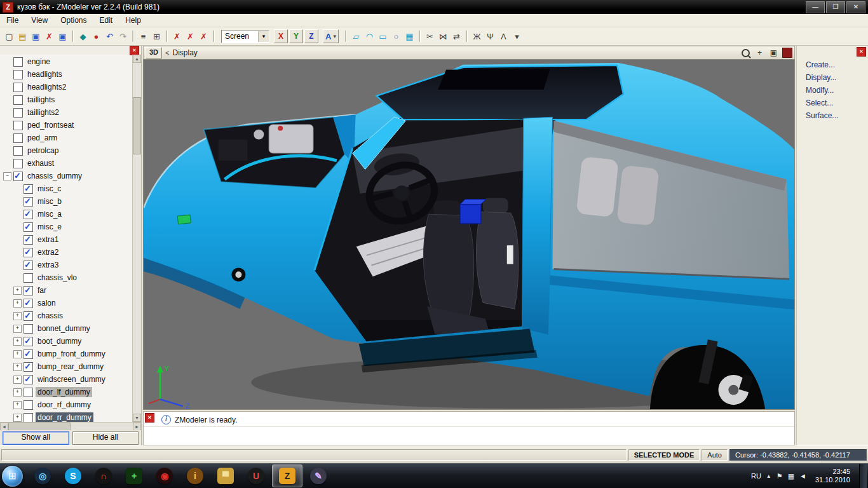  What do you see at coordinates (370, 37) in the screenshot?
I see `create-curve-icon: ◠` at bounding box center [370, 37].